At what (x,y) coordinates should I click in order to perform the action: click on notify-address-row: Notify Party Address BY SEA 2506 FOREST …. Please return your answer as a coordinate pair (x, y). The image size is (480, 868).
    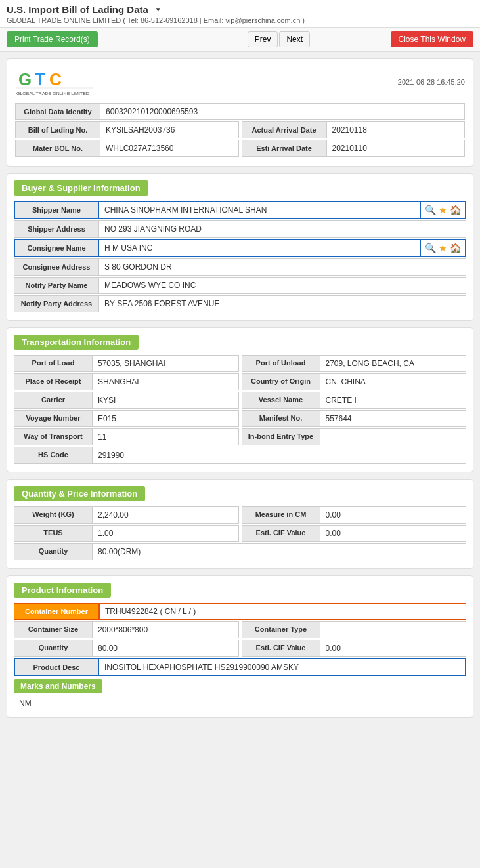
    Looking at the image, I should click on (240, 304).